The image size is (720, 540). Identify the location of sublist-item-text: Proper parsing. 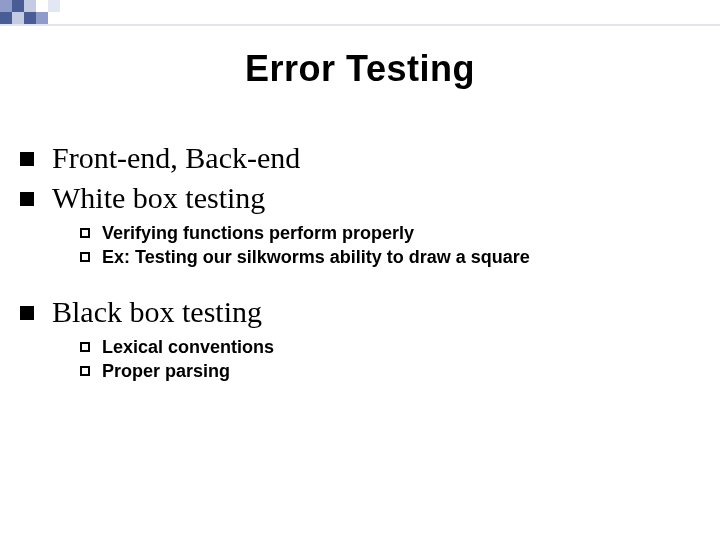
(166, 371).